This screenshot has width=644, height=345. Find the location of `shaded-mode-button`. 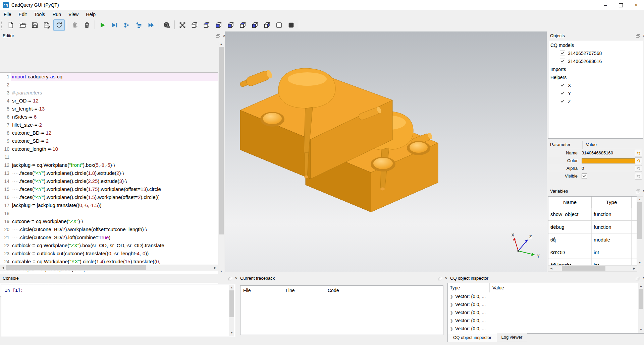

shaded-mode-button is located at coordinates (291, 25).